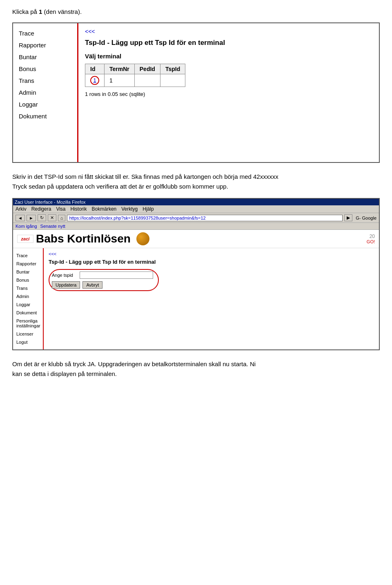  I want to click on zaci-logo: zaci, so click(25, 239).